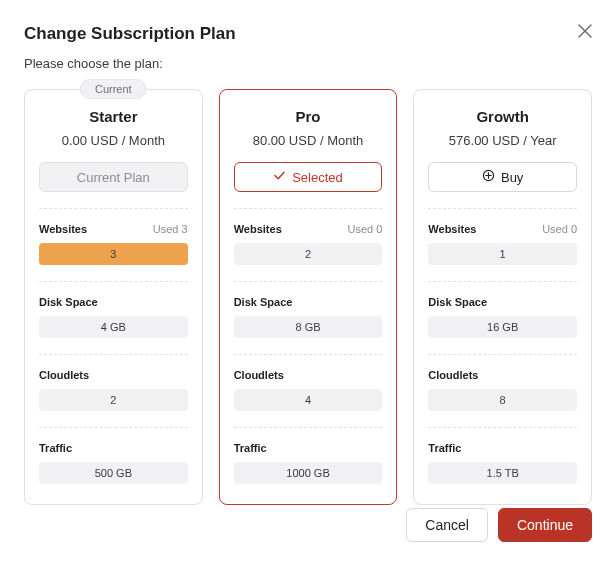  I want to click on bar-value: 1000 GB, so click(308, 473).